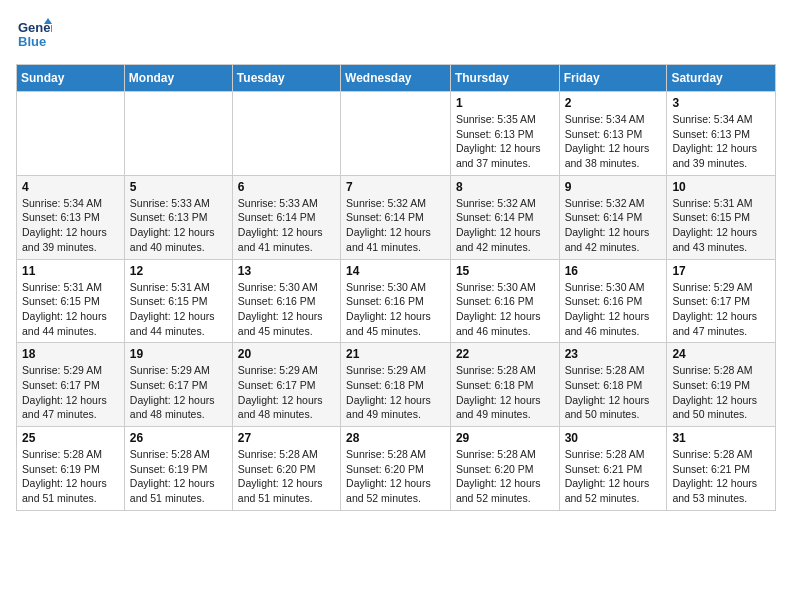  I want to click on day-number: 25, so click(70, 438).